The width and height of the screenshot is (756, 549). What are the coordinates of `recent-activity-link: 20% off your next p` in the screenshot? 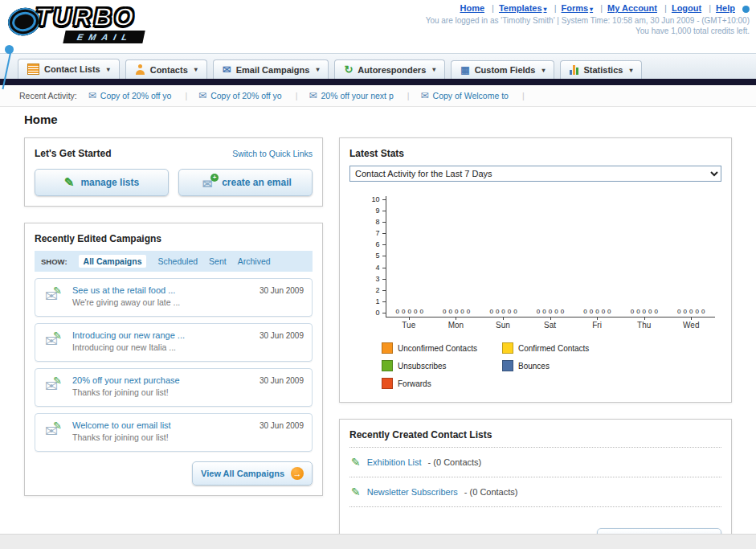 It's located at (358, 96).